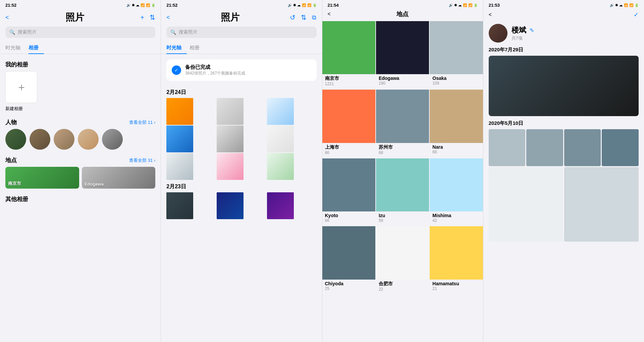  What do you see at coordinates (215, 67) in the screenshot?
I see `backup-title: 备份已完成` at bounding box center [215, 67].